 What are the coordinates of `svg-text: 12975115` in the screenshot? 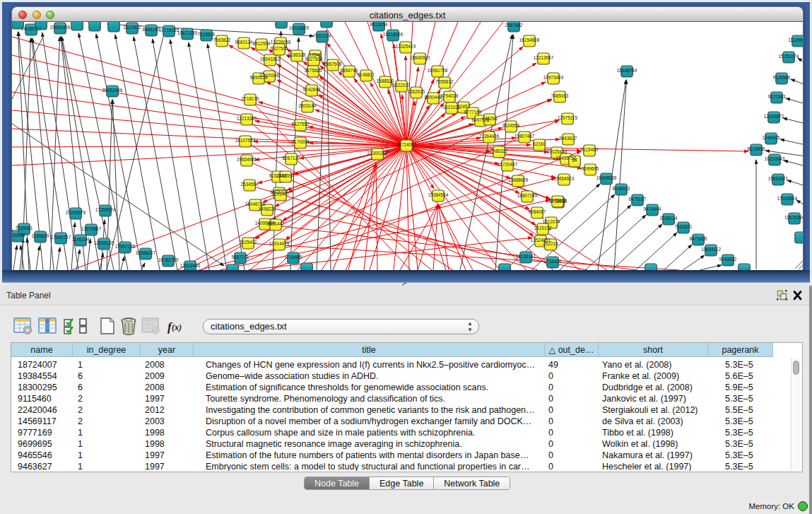 It's located at (567, 117).